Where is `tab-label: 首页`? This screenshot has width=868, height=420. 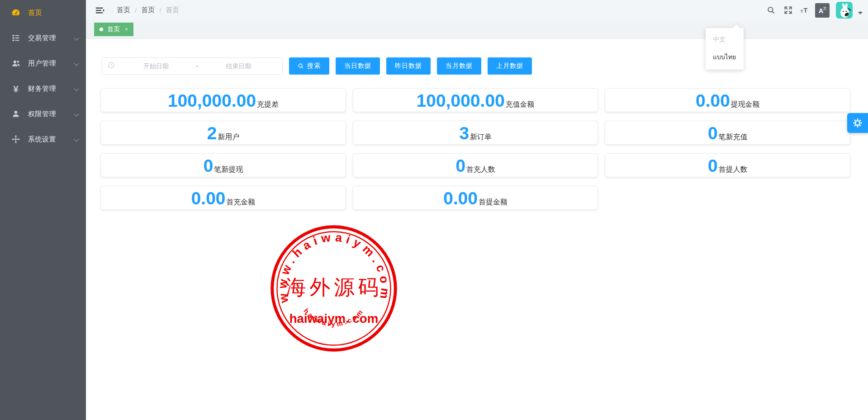
tab-label: 首页 is located at coordinates (114, 29).